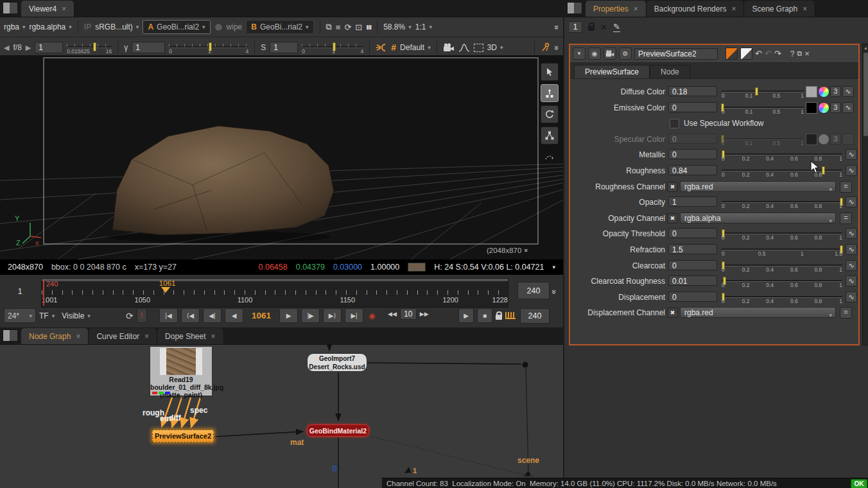  I want to click on edit-icon: ✎, so click(616, 27).